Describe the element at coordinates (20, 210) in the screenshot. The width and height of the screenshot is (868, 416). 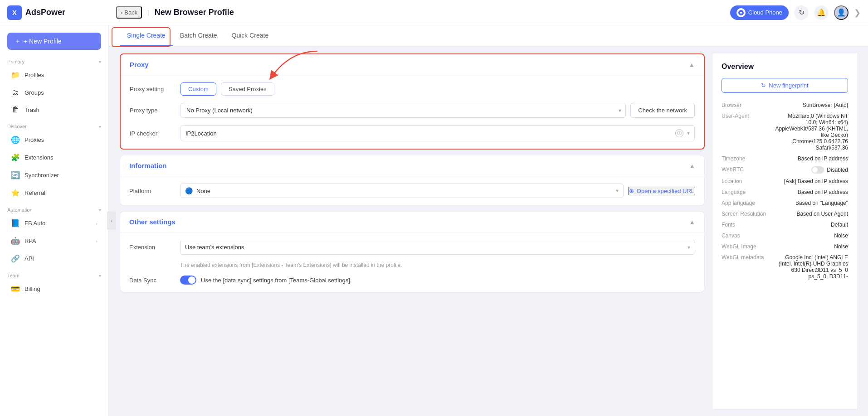
I see `automation-label: Automation` at that location.